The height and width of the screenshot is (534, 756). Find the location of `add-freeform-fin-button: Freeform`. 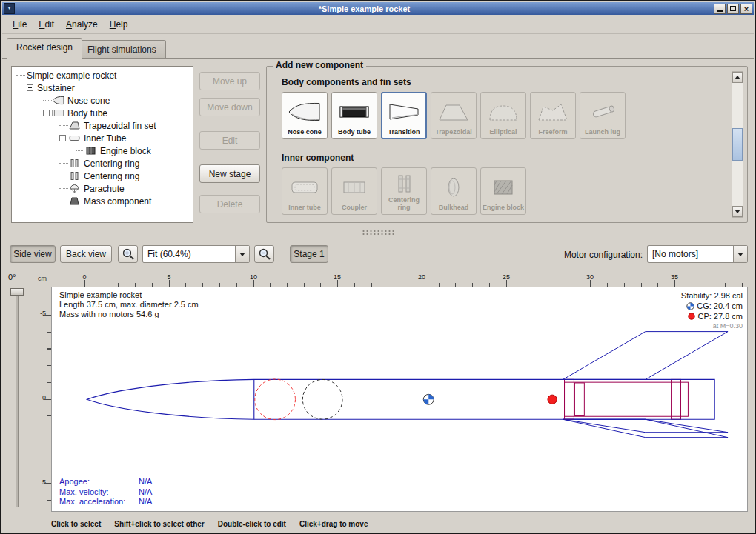

add-freeform-fin-button: Freeform is located at coordinates (553, 116).